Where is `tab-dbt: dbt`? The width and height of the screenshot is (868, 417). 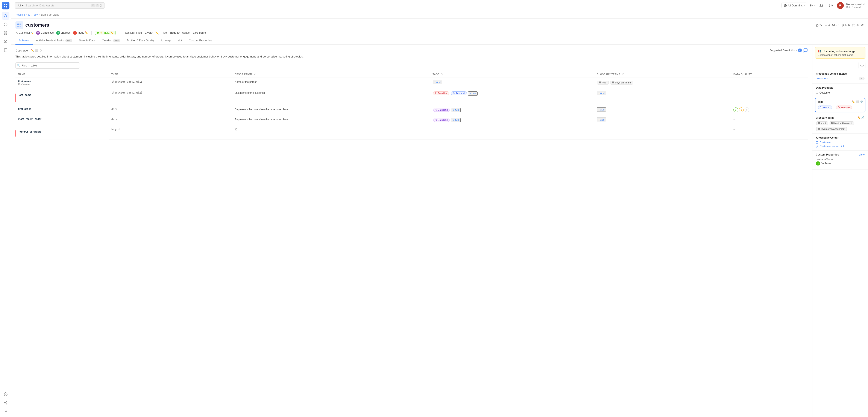 tab-dbt: dbt is located at coordinates (180, 40).